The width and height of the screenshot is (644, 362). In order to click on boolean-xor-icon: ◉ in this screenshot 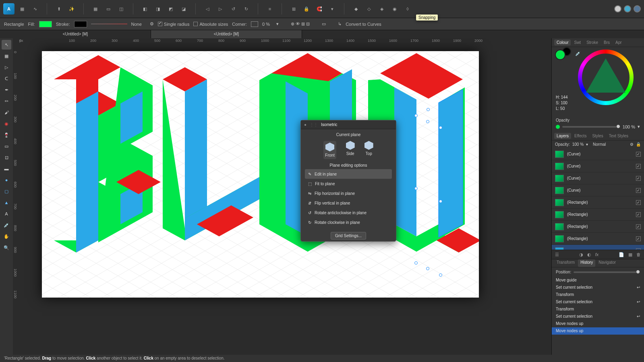, I will do `click(395, 9)`.